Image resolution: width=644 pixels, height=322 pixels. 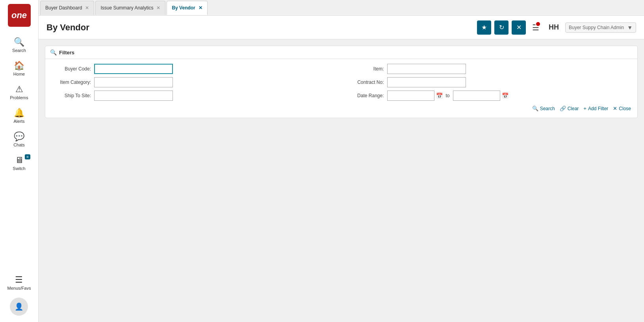 I want to click on ship-to-site-label: Ship To Site:, so click(x=71, y=96).